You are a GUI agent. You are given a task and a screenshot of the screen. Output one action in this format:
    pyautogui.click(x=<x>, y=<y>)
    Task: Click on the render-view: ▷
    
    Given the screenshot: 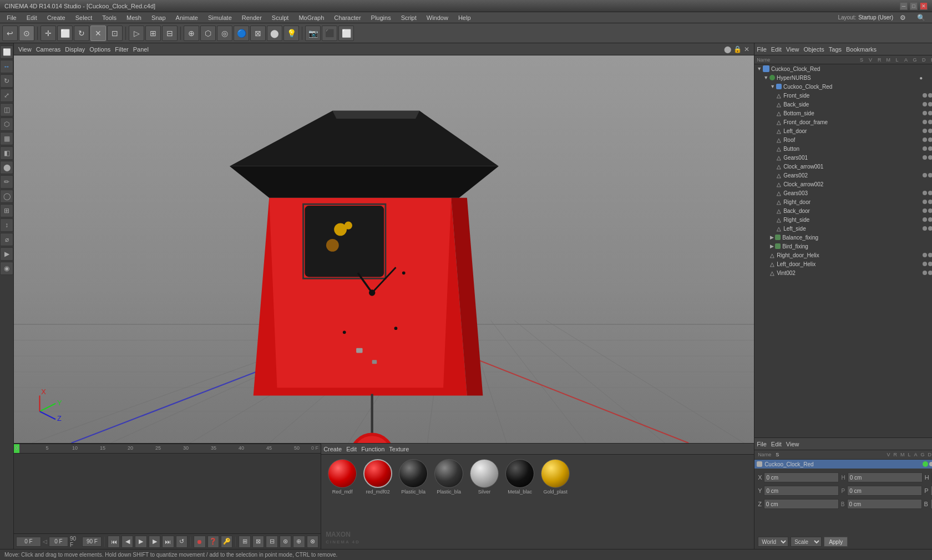 What is the action you would take?
    pyautogui.click(x=136, y=33)
    